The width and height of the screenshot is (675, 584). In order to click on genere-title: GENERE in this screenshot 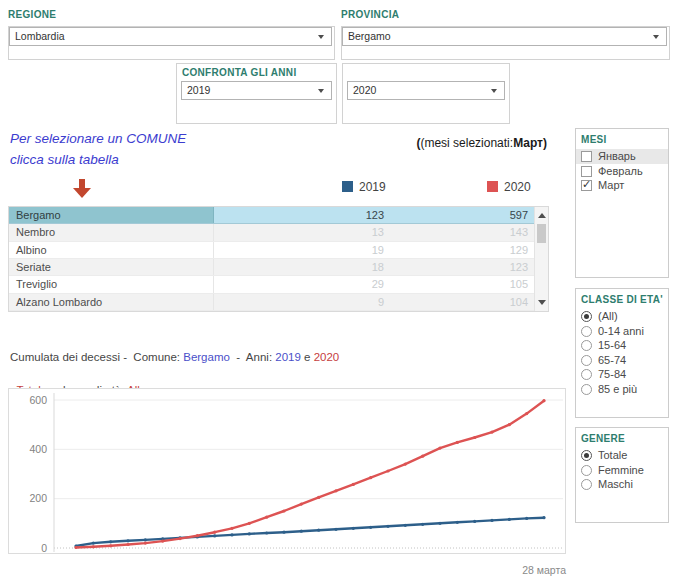, I will do `click(624, 438)`.